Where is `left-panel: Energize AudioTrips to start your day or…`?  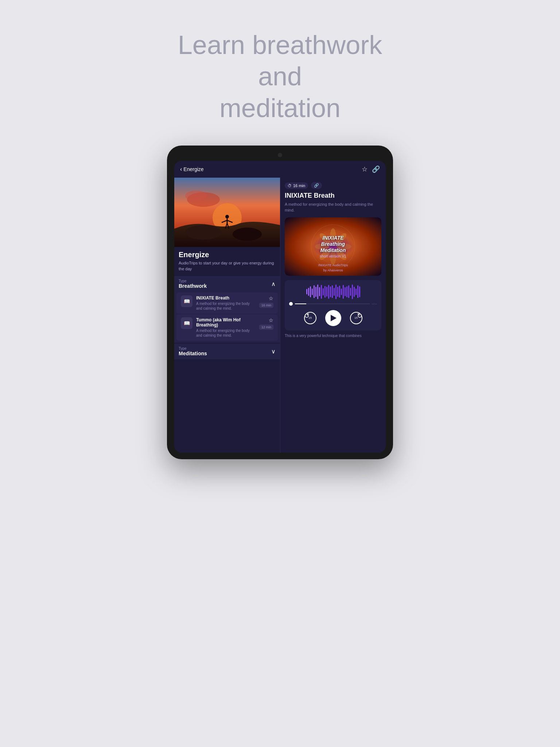
left-panel: Energize AudioTrips to start your day or… is located at coordinates (227, 315).